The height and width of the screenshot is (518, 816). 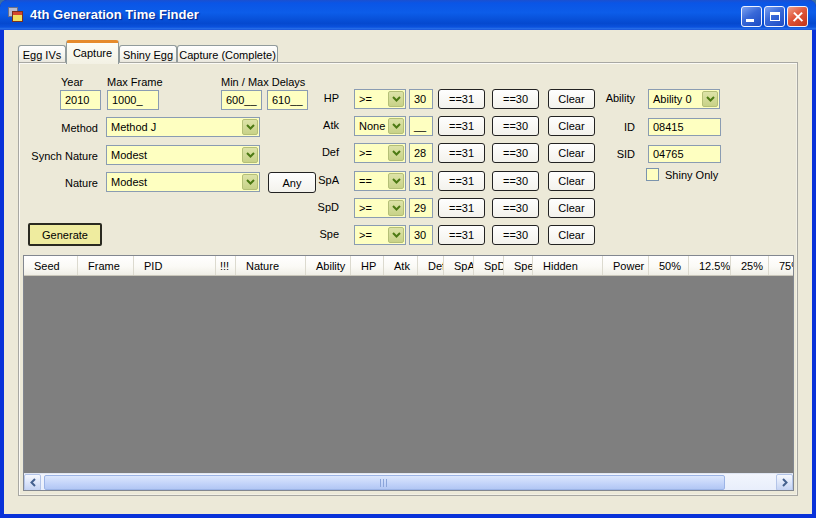 What do you see at coordinates (72, 82) in the screenshot?
I see `year-label: Year` at bounding box center [72, 82].